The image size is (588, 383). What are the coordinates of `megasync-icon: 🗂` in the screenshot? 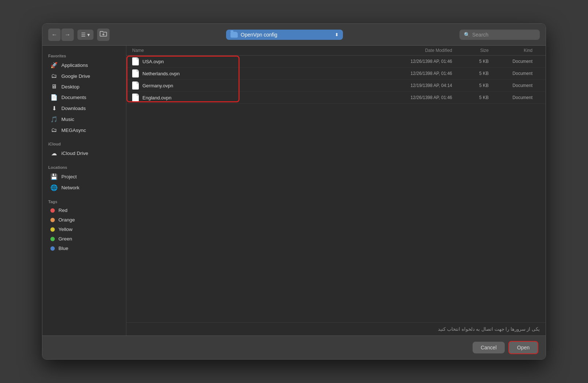 It's located at (54, 130).